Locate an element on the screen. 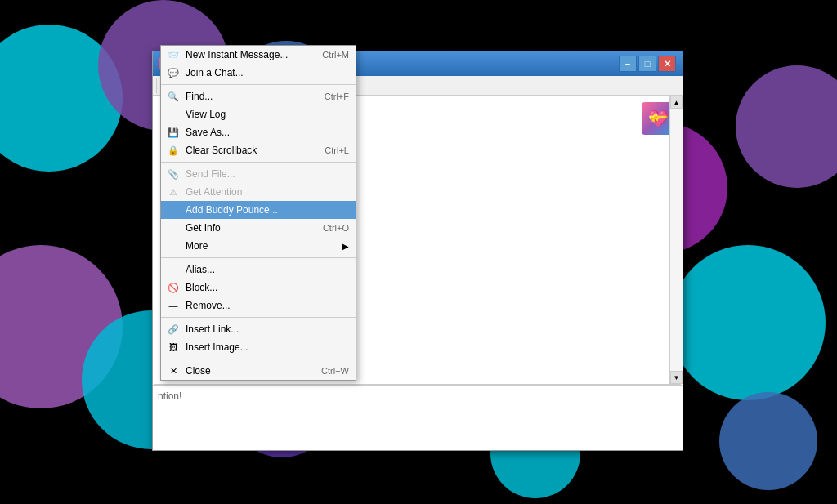  menu-item-block-: 🚫Block... is located at coordinates (258, 288).